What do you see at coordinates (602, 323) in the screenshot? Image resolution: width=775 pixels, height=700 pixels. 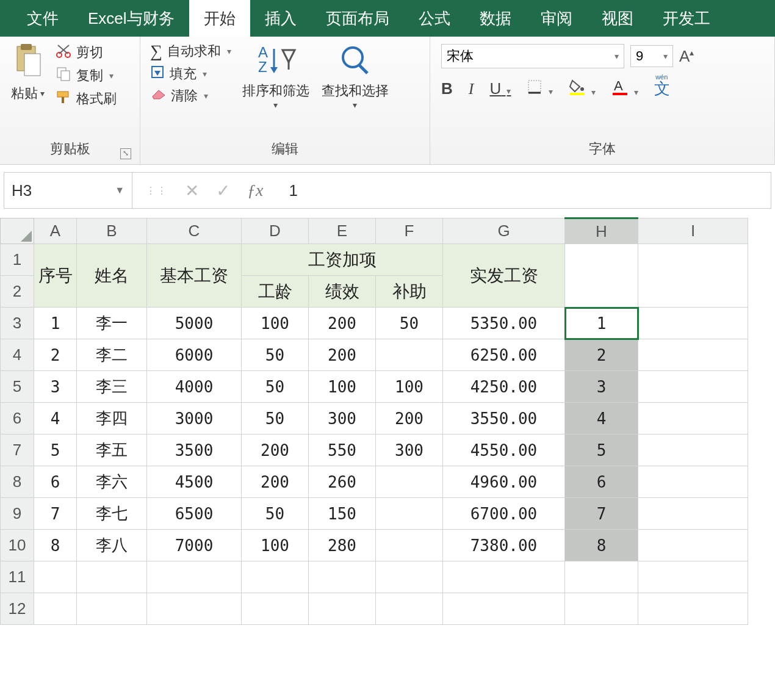 I see `cell-selected: 1` at bounding box center [602, 323].